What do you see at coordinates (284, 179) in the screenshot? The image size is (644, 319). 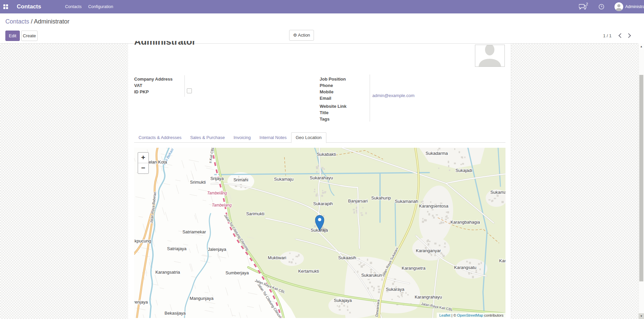 I see `map-place-label: Sukamaju` at bounding box center [284, 179].